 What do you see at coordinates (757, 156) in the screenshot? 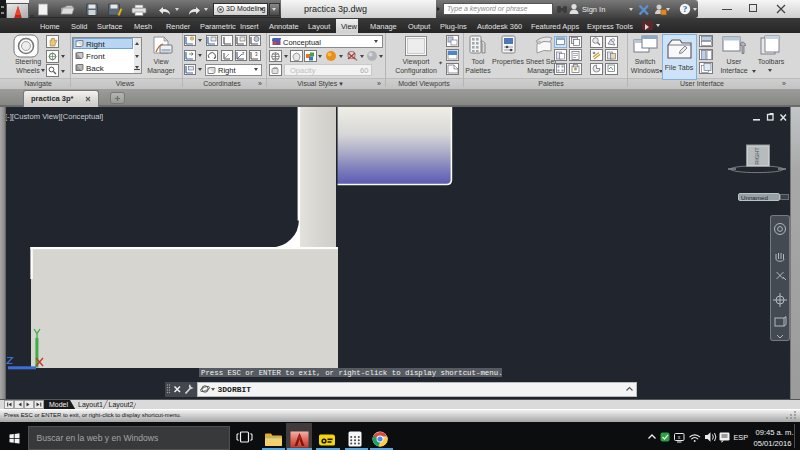
I see `svg-text: RIGHT` at bounding box center [757, 156].